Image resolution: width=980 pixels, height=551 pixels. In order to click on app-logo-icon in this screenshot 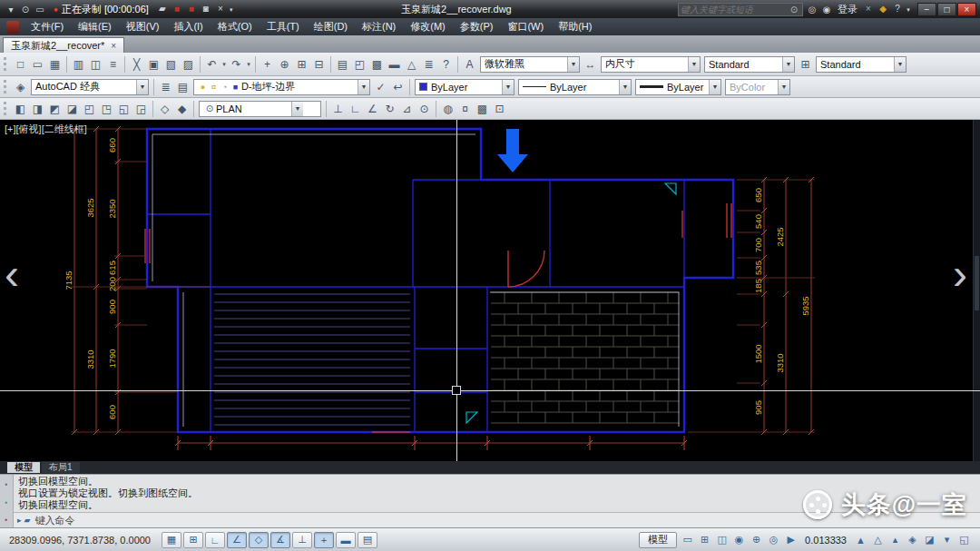, I will do `click(13, 27)`.